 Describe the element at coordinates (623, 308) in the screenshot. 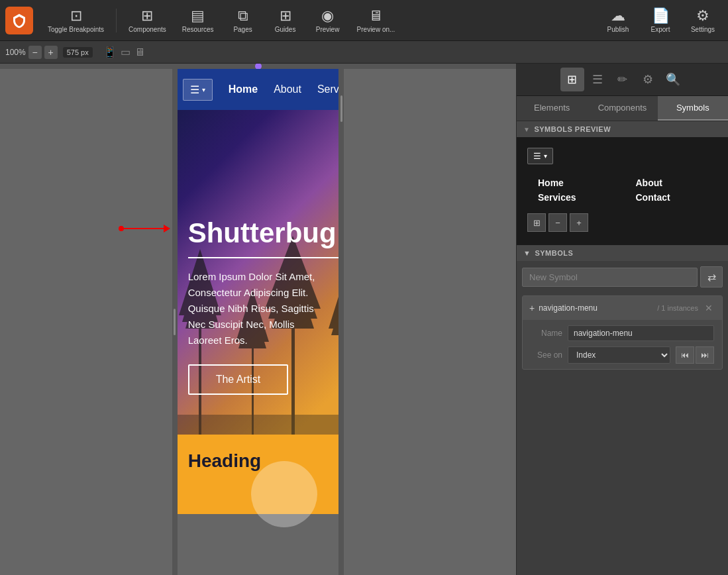

I see `symbol-item-header: + navigation-menu / 1 instances ✕` at that location.